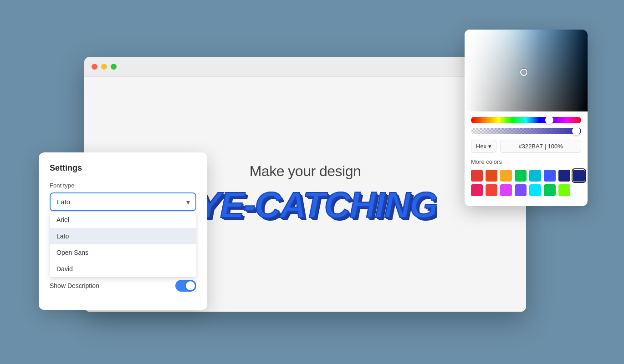 The image size is (624, 364). Describe the element at coordinates (123, 253) in the screenshot. I see `font-option-opensans: Open Sans` at that location.